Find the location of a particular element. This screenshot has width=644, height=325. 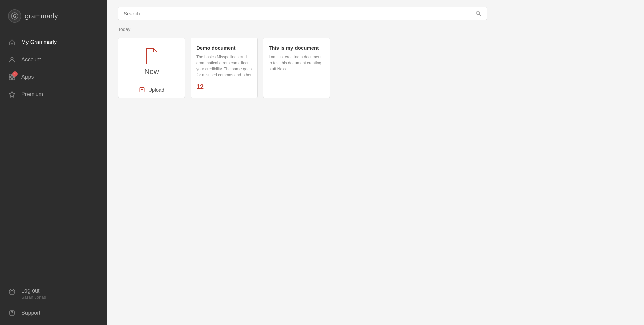

svg-text: G is located at coordinates (15, 16).